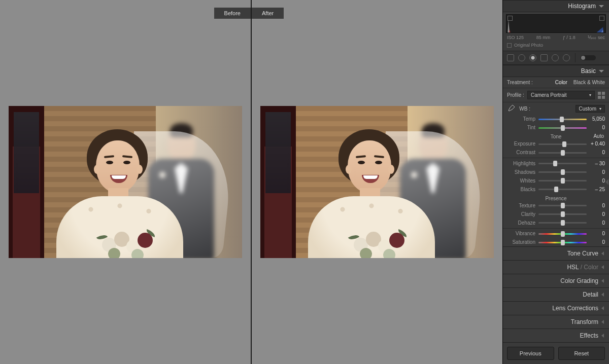  I want to click on contrast-value: 0, so click(597, 152).